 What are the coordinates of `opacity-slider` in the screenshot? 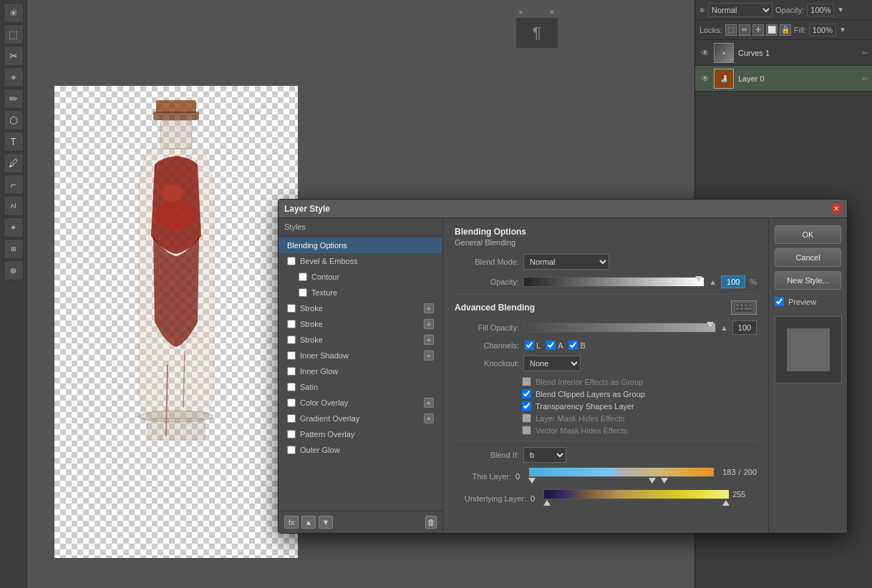 It's located at (614, 282).